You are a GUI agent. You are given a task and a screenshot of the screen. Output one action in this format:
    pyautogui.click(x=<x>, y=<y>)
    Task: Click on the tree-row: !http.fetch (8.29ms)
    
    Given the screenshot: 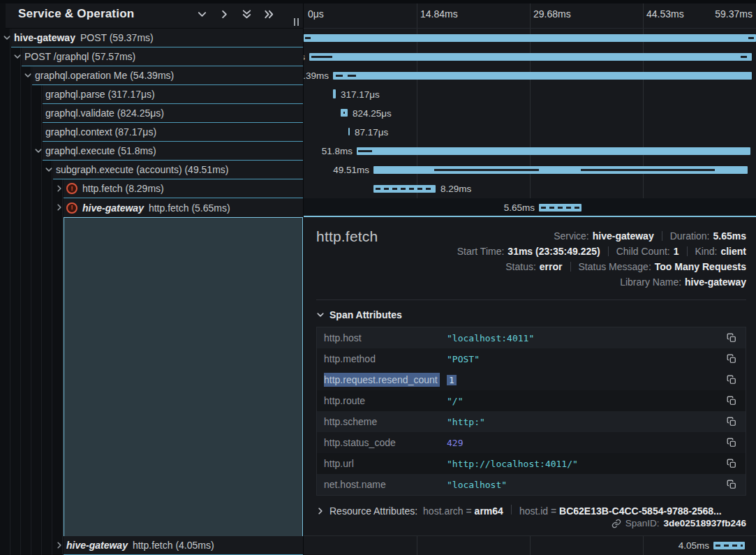 What is the action you would take?
    pyautogui.click(x=151, y=188)
    